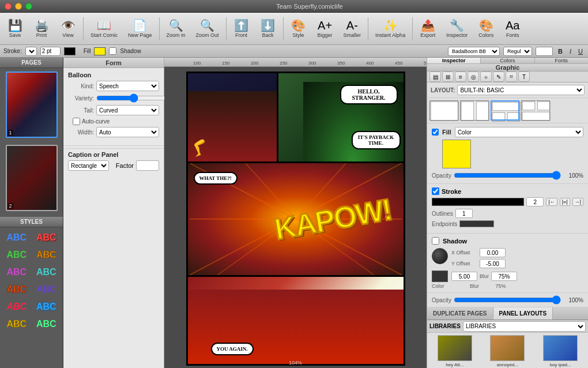 The image size is (588, 368). I want to click on insp-btn-7: ⌗, so click(511, 77).